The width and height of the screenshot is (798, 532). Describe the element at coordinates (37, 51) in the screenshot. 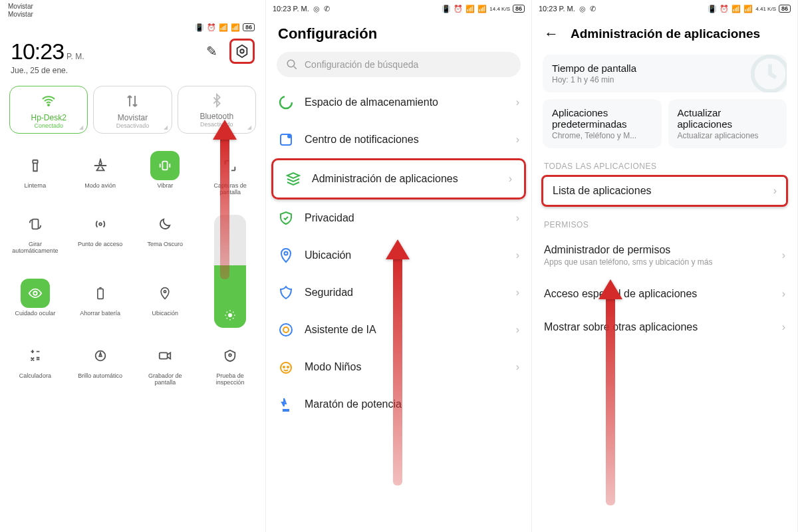

I see `clock-time: 10:23` at that location.